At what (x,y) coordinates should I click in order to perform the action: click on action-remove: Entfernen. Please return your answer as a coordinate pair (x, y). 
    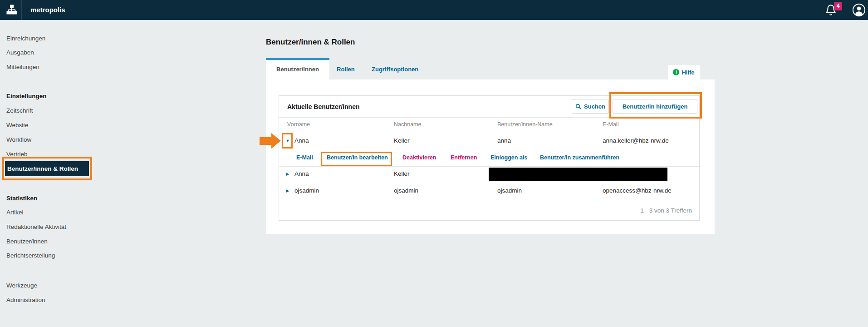
    Looking at the image, I should click on (464, 158).